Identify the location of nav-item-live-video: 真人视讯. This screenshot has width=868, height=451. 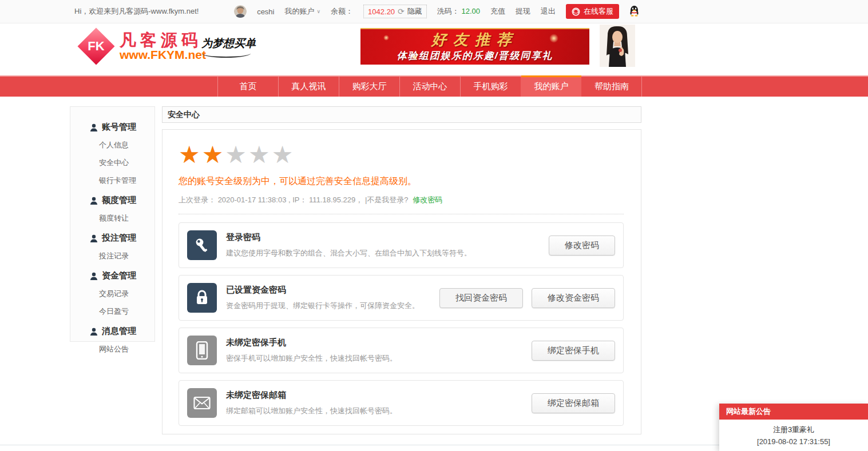
(308, 87).